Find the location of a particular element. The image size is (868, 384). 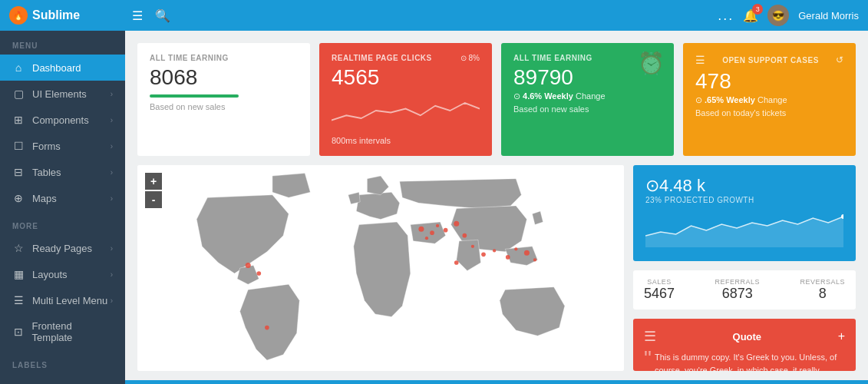

sidebar-item-ui-elements: ▢ UI Elements › is located at coordinates (63, 94).